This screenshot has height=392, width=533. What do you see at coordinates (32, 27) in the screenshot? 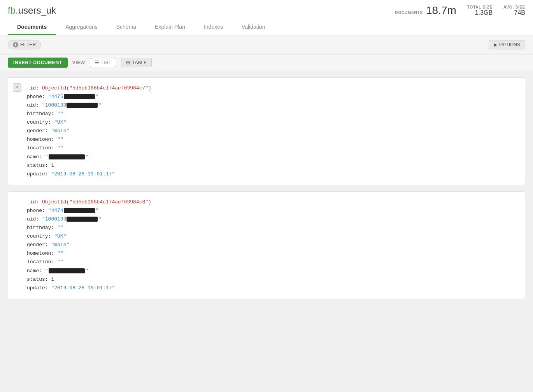
I see `tab-documents: Documents` at bounding box center [32, 27].